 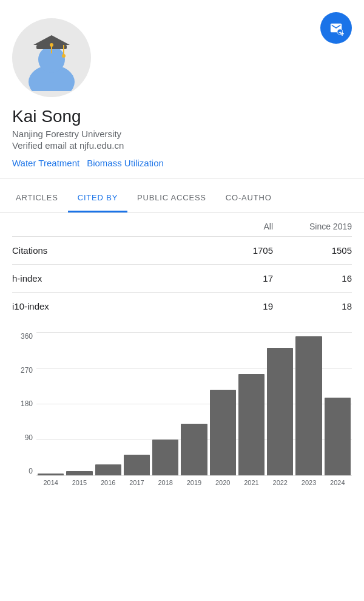 I want to click on x-axis-label: 2024, so click(x=337, y=483).